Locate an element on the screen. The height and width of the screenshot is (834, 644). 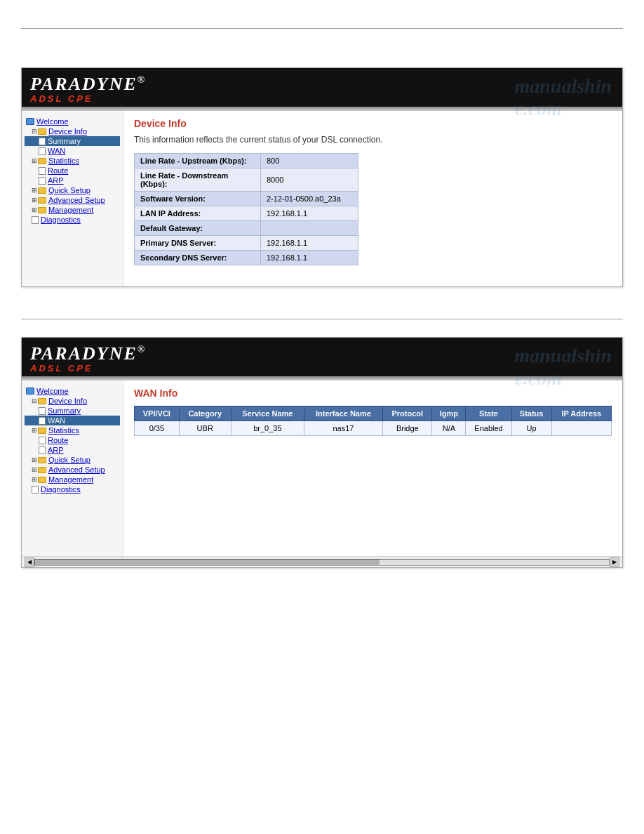
wan-cell: br_0_35 is located at coordinates (267, 428).